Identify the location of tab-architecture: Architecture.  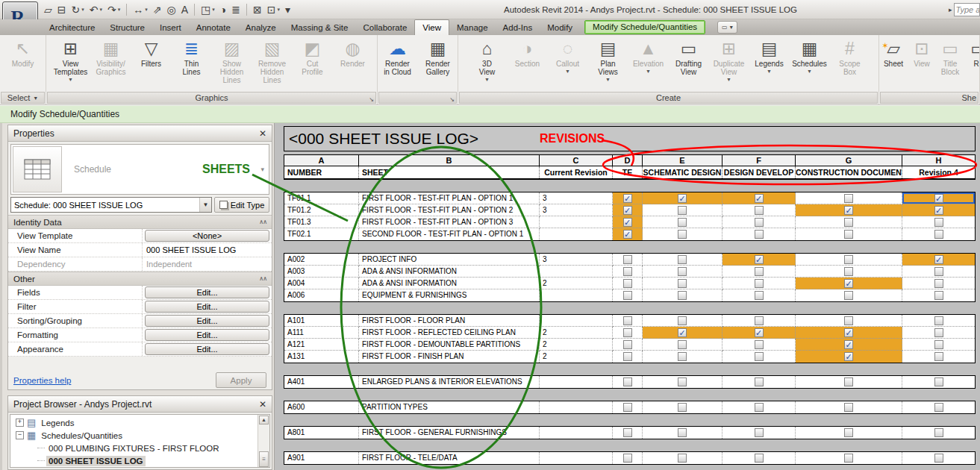
(72, 28).